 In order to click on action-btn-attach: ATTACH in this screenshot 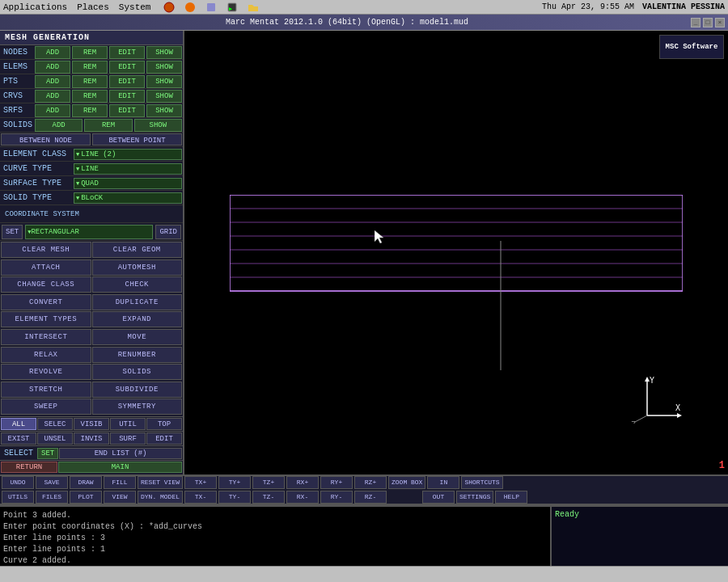, I will do `click(46, 268)`.